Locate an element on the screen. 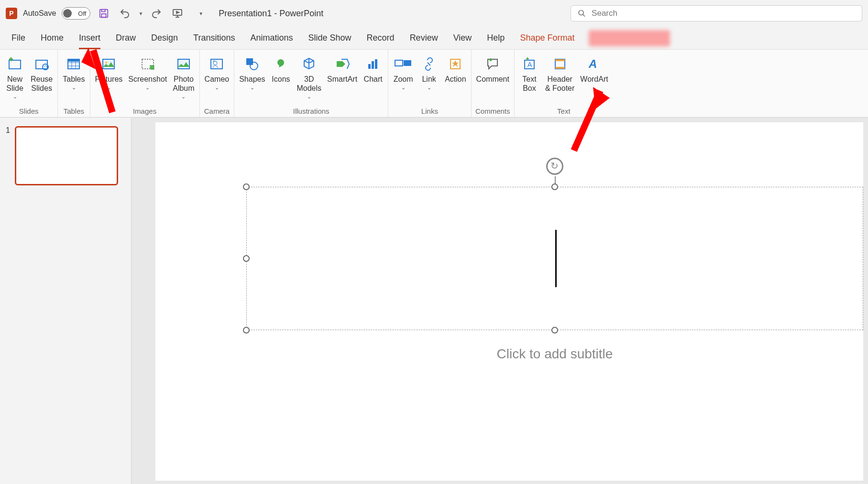 Image resolution: width=868 pixels, height=484 pixels. autosave-state-text: Off is located at coordinates (82, 13).